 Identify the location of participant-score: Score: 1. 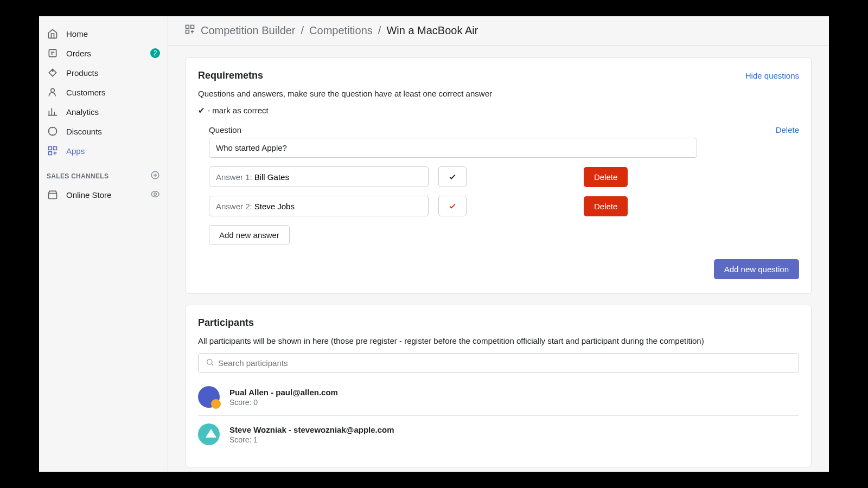
(312, 440).